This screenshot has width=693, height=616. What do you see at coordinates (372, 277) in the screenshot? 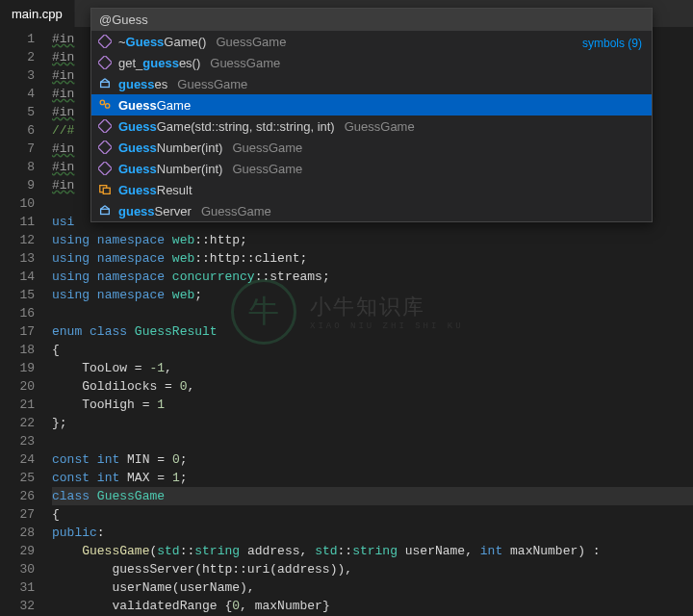
I see `code-line: using namespace concurrency::streams;` at bounding box center [372, 277].